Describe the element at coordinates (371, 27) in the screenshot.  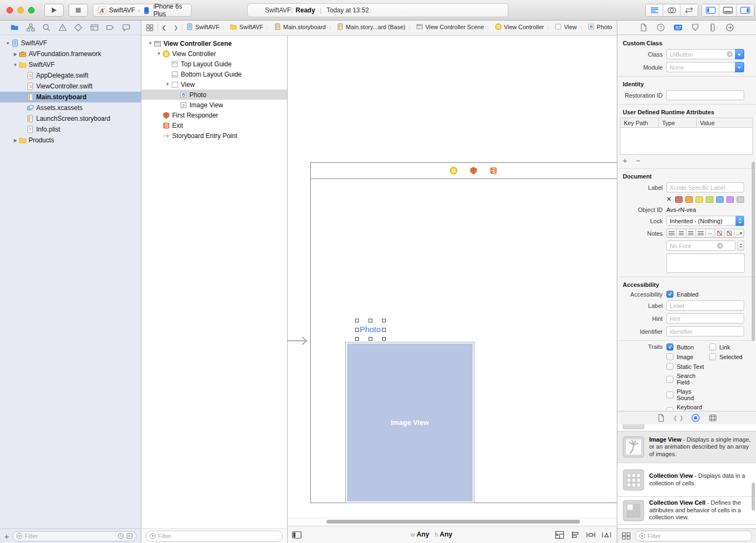
I see `breadcrumb-main-story-ard-base: Main.story...ard (Base)` at that location.